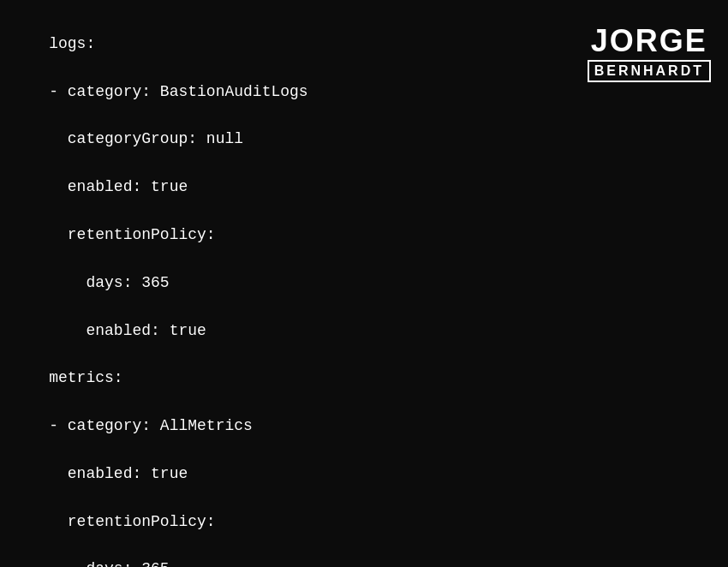 The width and height of the screenshot is (728, 567). I want to click on line-days-1: days: 365, so click(109, 283).